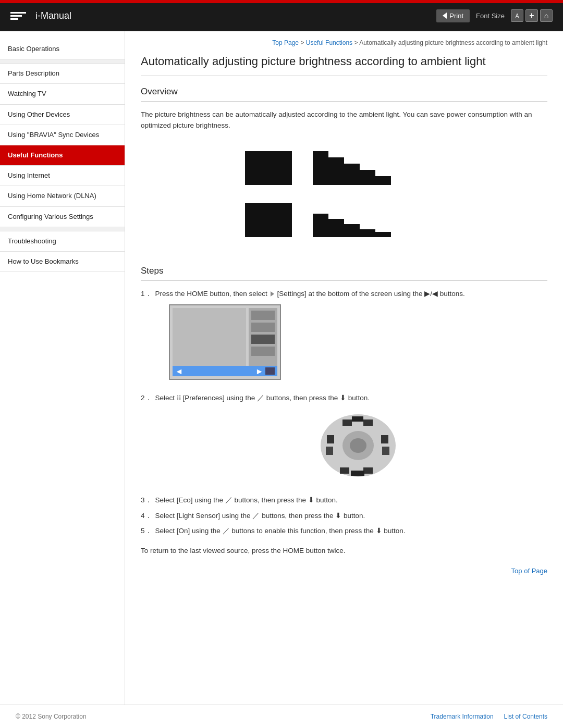 Image resolution: width=563 pixels, height=728 pixels. Describe the element at coordinates (329, 43) in the screenshot. I see `breadcrumb-useful-functions: Useful Functions` at that location.